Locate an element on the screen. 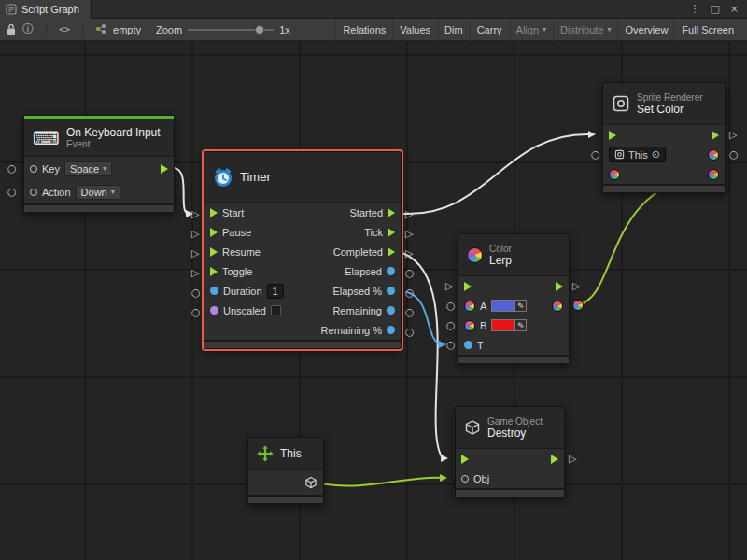  node-timer: Timer Start Started Pause Tick Resume Co… is located at coordinates (303, 250).